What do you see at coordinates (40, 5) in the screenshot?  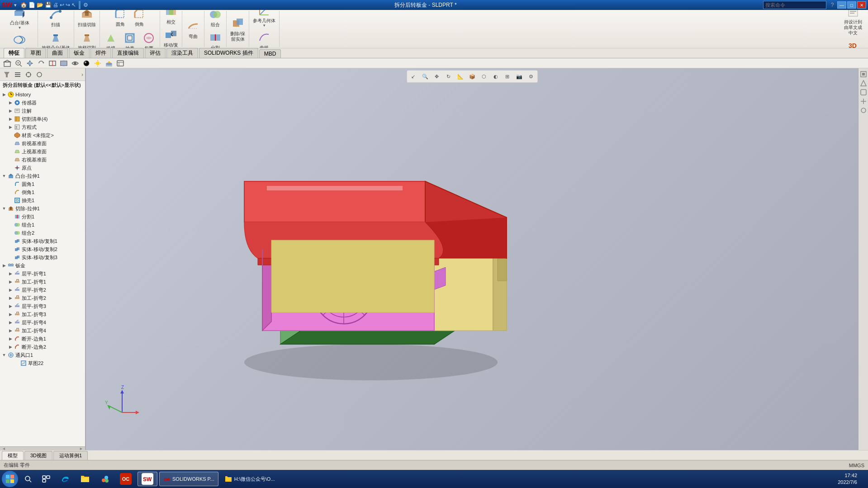 I see `open-icon: 📂` at bounding box center [40, 5].